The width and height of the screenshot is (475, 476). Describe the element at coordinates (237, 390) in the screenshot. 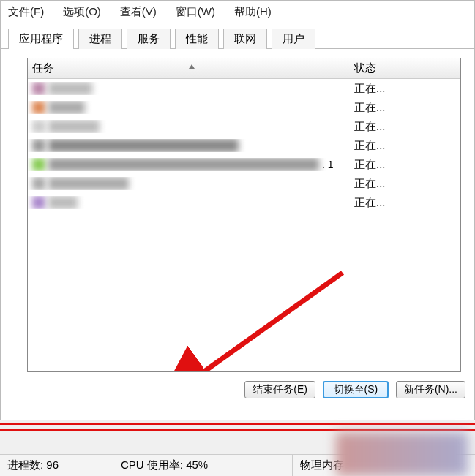

I see `button-row: 结束任务(E) 切换至(S) 新任务(N)...` at that location.